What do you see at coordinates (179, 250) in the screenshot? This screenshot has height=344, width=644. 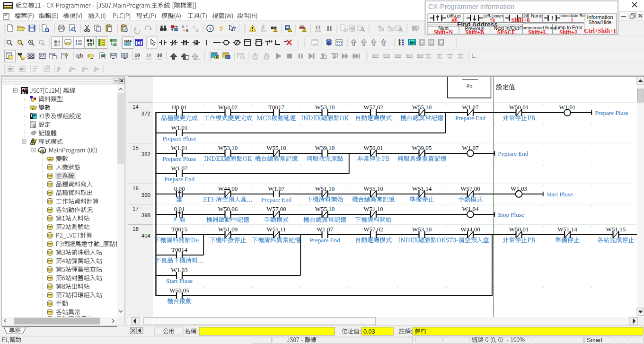 I see `svg-text: T0014` at bounding box center [179, 250].